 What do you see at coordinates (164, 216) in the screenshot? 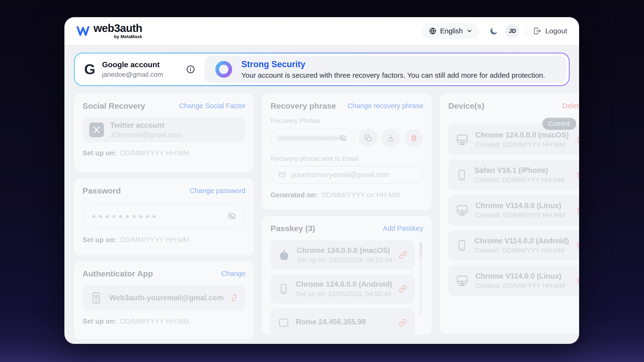
I see `password-input: ●●●●●●●●●●` at bounding box center [164, 216].